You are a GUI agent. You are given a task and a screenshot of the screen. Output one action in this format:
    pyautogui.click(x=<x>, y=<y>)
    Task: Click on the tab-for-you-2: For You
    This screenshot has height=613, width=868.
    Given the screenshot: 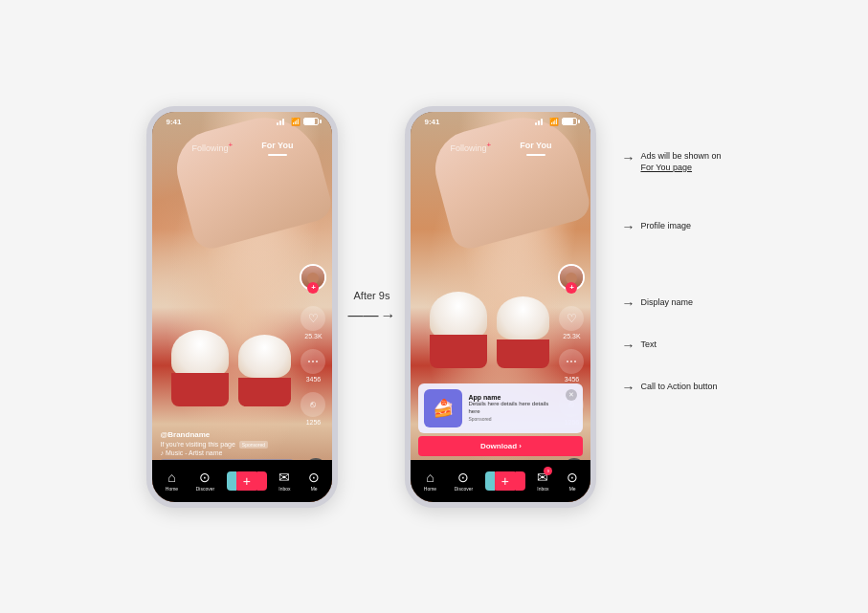 What is the action you would take?
    pyautogui.click(x=536, y=147)
    